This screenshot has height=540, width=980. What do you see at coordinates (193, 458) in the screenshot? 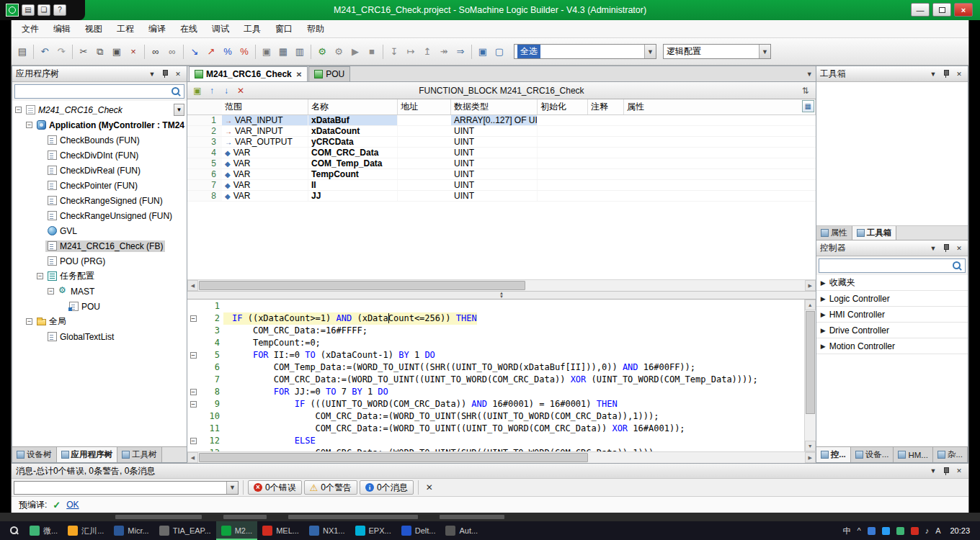
I see `scroll-left-icon: ◀` at bounding box center [193, 458].